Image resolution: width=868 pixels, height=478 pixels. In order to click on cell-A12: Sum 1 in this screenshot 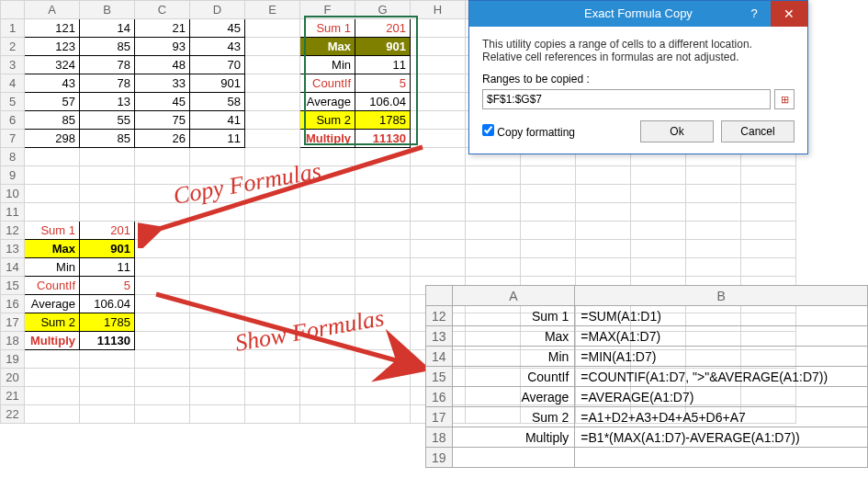, I will do `click(52, 231)`.